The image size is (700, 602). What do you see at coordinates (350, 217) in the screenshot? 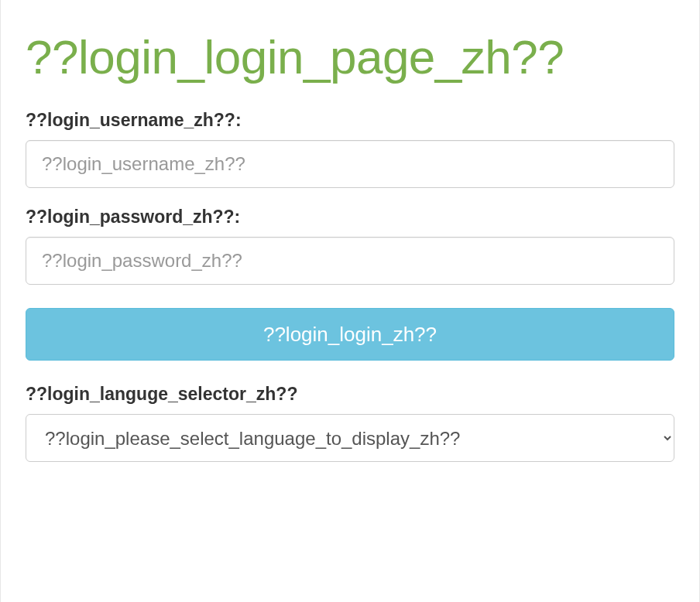
I see `password-label: ??login_password_zh??:` at bounding box center [350, 217].